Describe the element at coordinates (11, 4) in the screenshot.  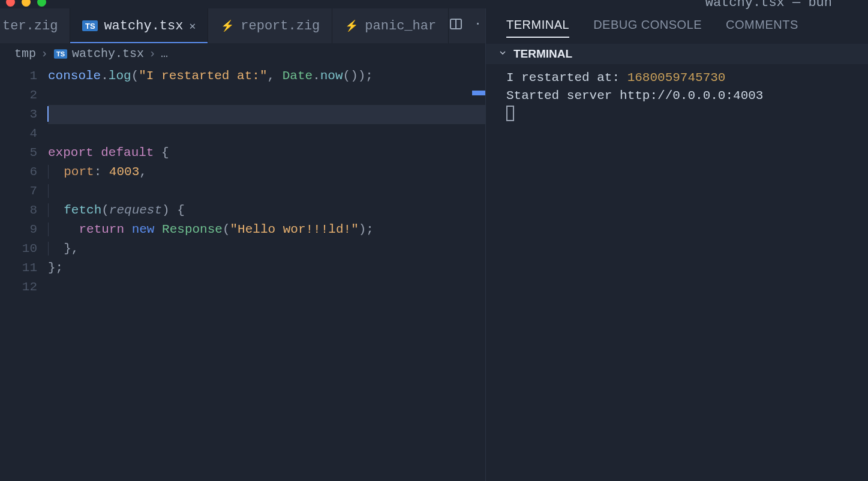
I see `close-window-button` at that location.